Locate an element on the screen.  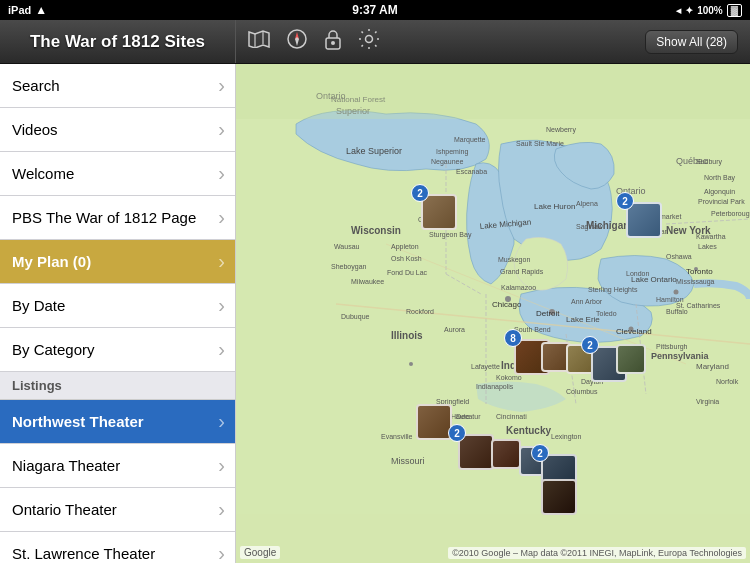
map-pin-badge-9: 2 is located at coordinates (457, 433).